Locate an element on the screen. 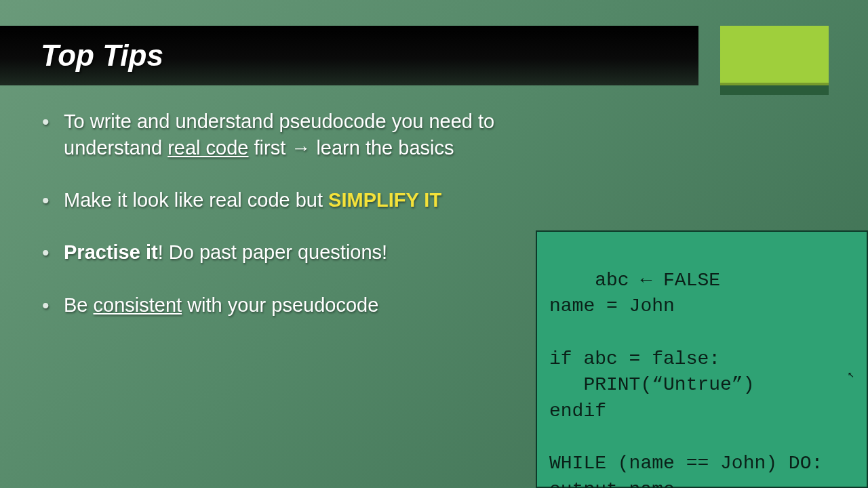 The height and width of the screenshot is (488, 868). text-underline: consistent is located at coordinates (138, 305).